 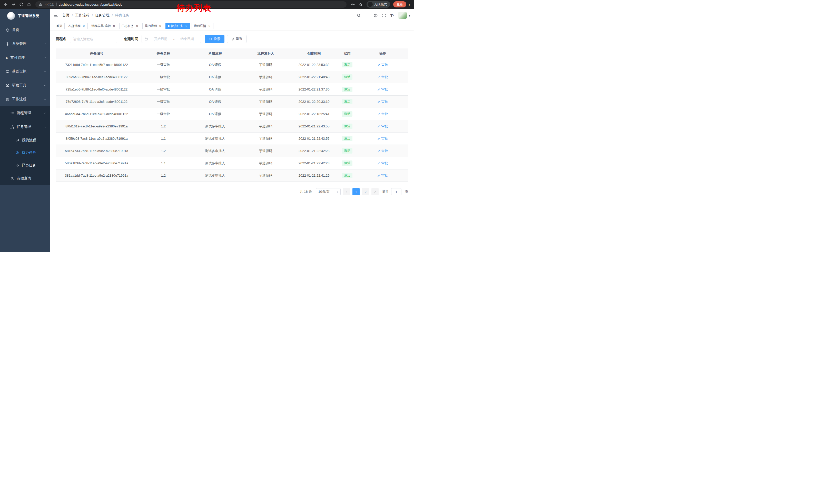 What do you see at coordinates (328, 192) in the screenshot?
I see `page-size-select: 10条/页 ▾` at bounding box center [328, 192].